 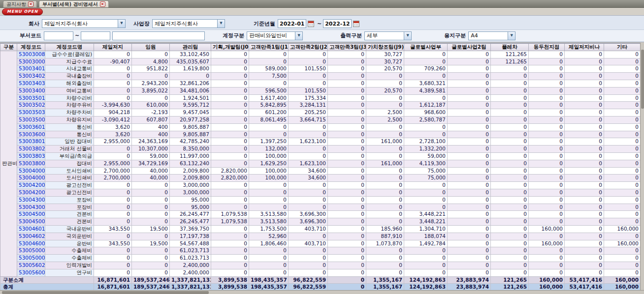 What do you see at coordinates (70, 222) in the screenshot?
I see `cell-account-name: 견본비` at bounding box center [70, 222].